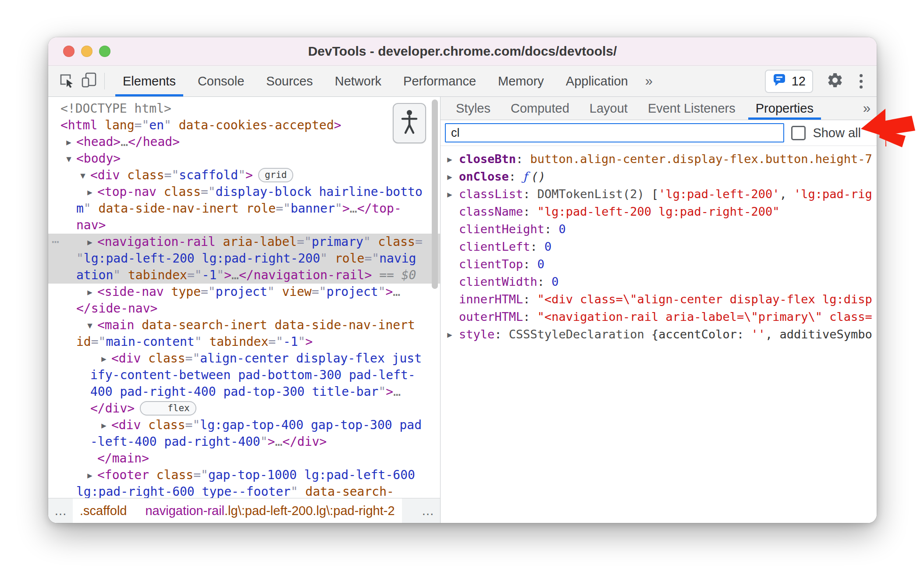 The image size is (924, 583). What do you see at coordinates (658, 159) in the screenshot?
I see `property-row-closeBtn: ▶closeBtn: button.align-center.display-f…` at bounding box center [658, 159].